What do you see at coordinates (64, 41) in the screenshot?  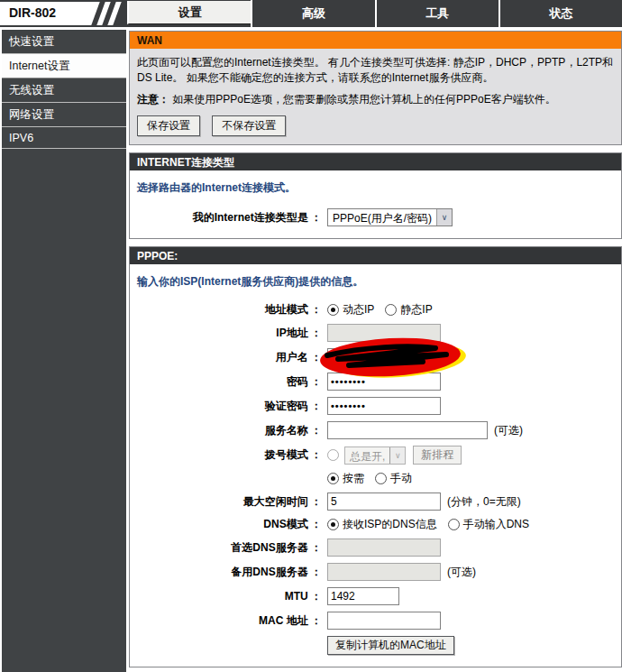 I see `sidebar-item-quick-setup: 快速设置` at bounding box center [64, 41].